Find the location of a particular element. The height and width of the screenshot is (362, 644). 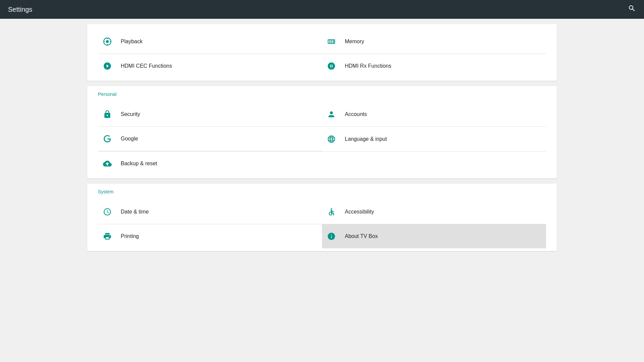

settings-item-playback: Playback is located at coordinates (210, 42).